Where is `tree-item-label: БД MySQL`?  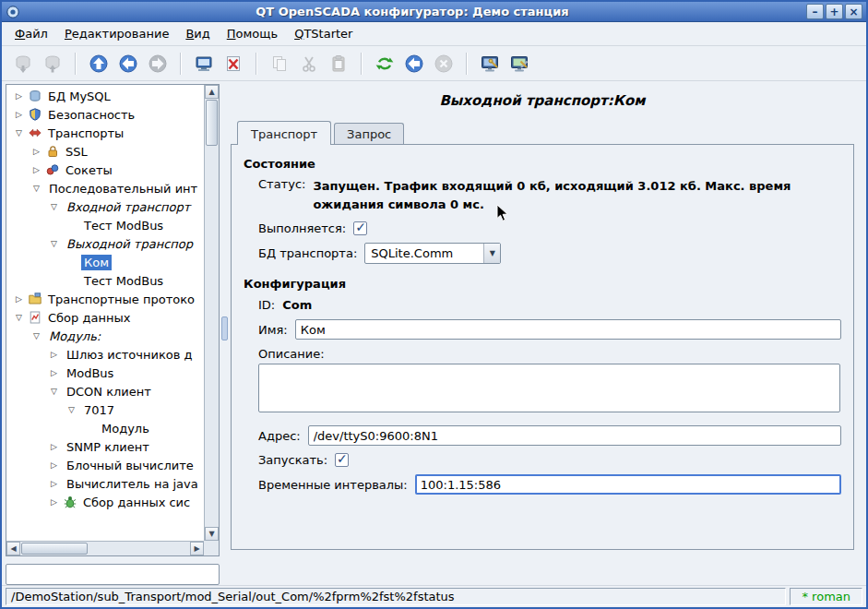 tree-item-label: БД MySQL is located at coordinates (79, 96).